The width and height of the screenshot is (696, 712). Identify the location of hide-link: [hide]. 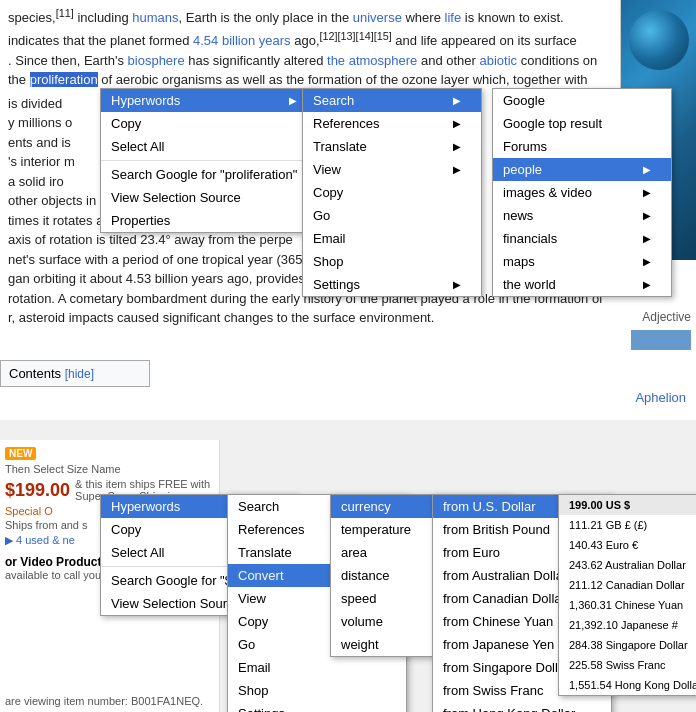
(80, 374).